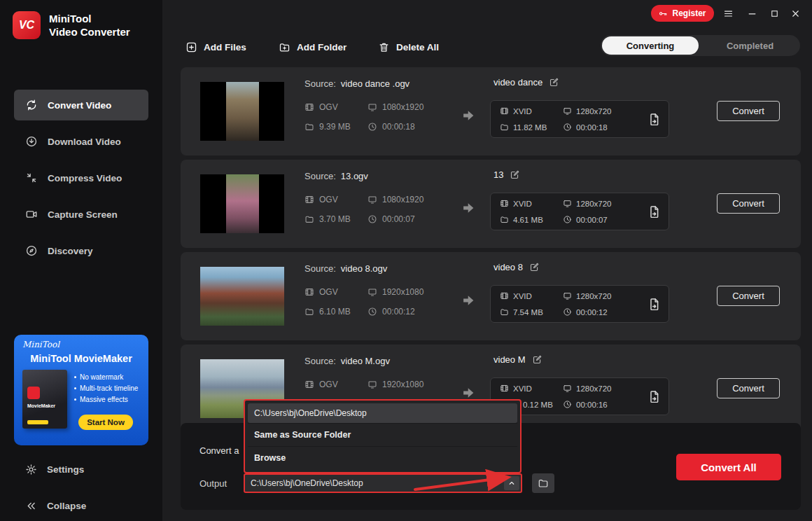  What do you see at coordinates (81, 141) in the screenshot?
I see `sidebar-item-download-video: Download Video` at bounding box center [81, 141].